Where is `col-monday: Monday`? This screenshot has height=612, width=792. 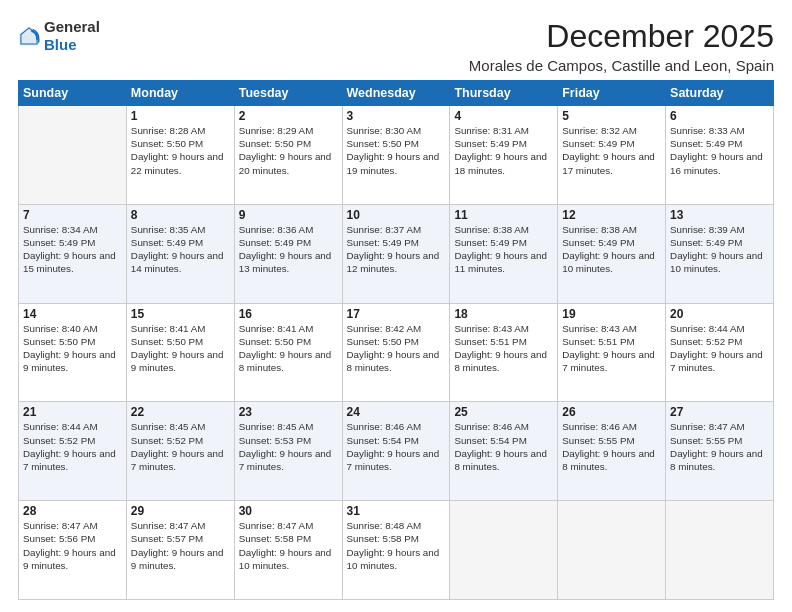 col-monday: Monday is located at coordinates (180, 94).